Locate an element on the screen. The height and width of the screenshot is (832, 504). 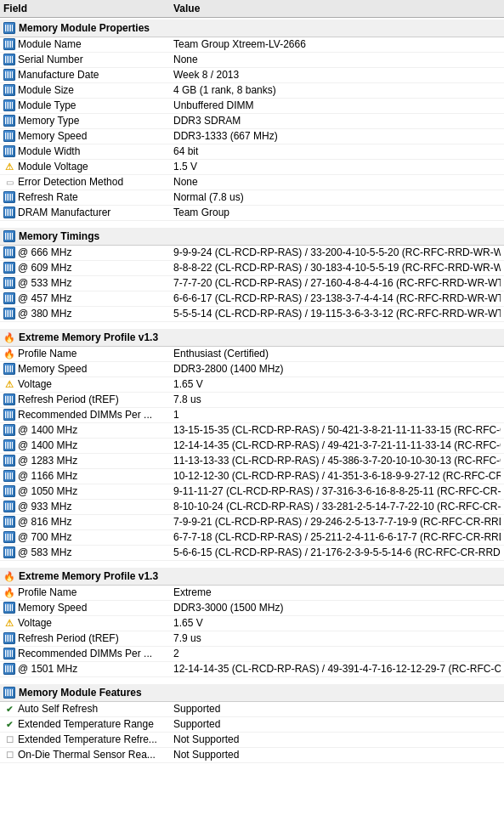
table-row: ⚠Voltage1.65 V is located at coordinates (252, 624).